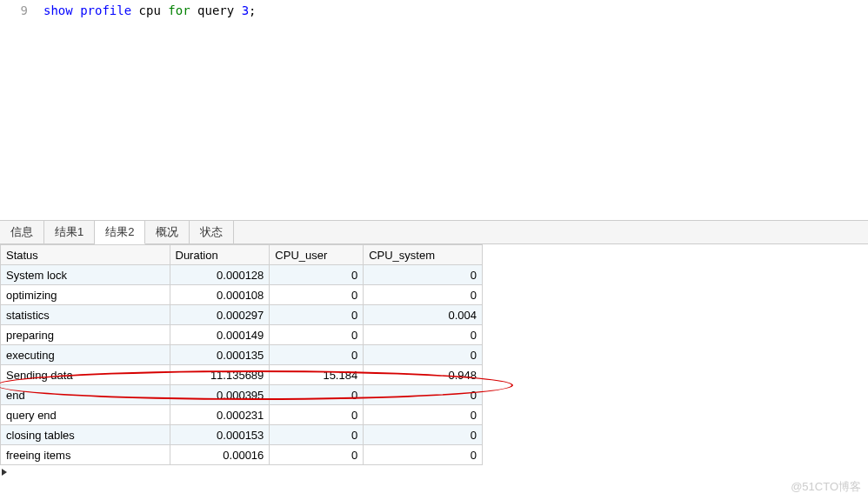 The height and width of the screenshot is (500, 868). Describe the element at coordinates (242, 275) in the screenshot. I see `table-row: System lock0.00012800` at that location.